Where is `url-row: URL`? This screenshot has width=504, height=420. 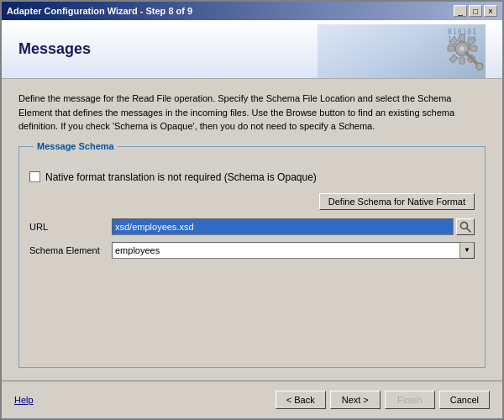 url-row: URL is located at coordinates (252, 227).